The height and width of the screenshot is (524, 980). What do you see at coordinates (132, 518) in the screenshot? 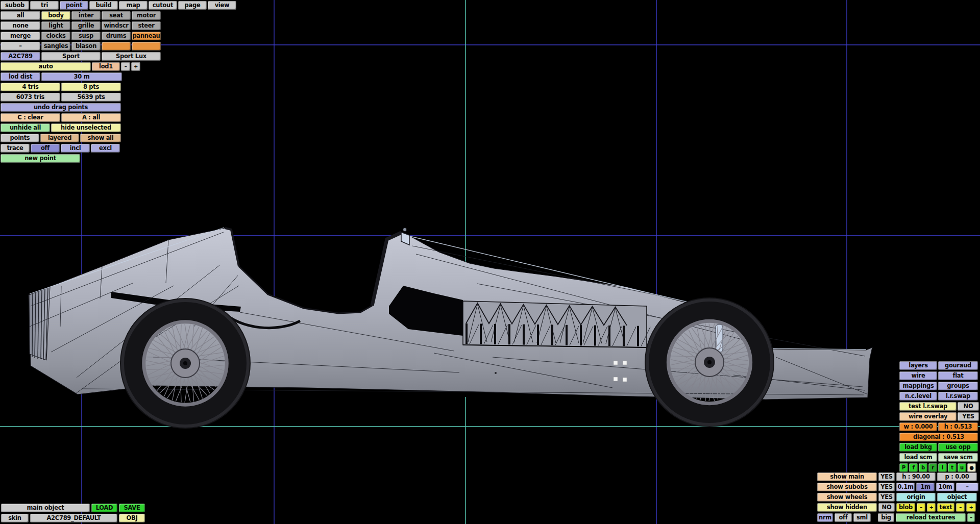
I see `btn-obj: OBJ` at bounding box center [132, 518].